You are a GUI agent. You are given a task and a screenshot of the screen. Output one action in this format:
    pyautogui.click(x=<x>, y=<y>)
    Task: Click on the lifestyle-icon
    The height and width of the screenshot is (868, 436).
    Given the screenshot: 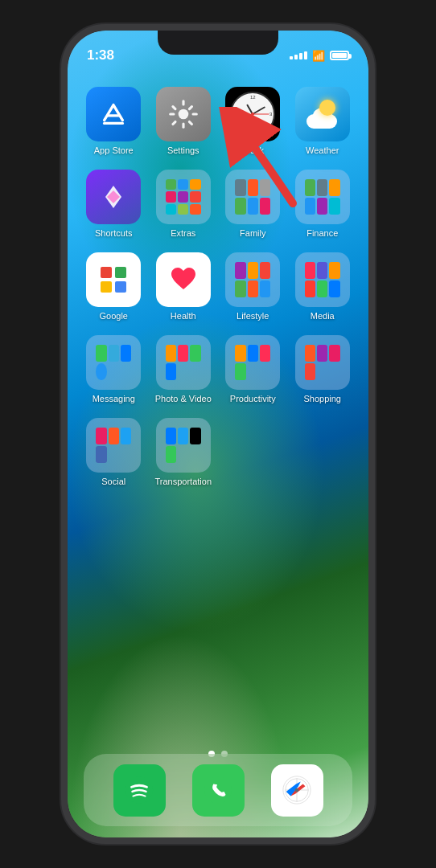 What is the action you would take?
    pyautogui.click(x=253, y=280)
    